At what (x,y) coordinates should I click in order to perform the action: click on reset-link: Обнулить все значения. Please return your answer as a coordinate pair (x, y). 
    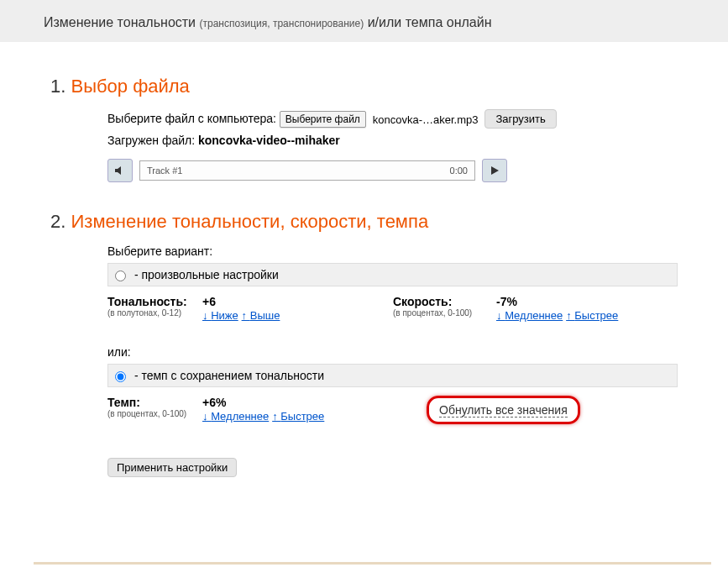
    Looking at the image, I should click on (504, 410).